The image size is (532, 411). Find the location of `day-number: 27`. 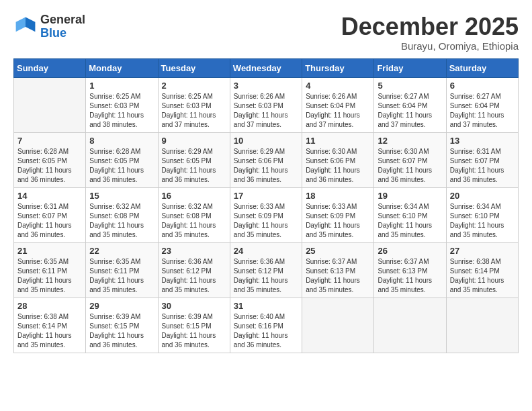

day-number: 27 is located at coordinates (482, 251).